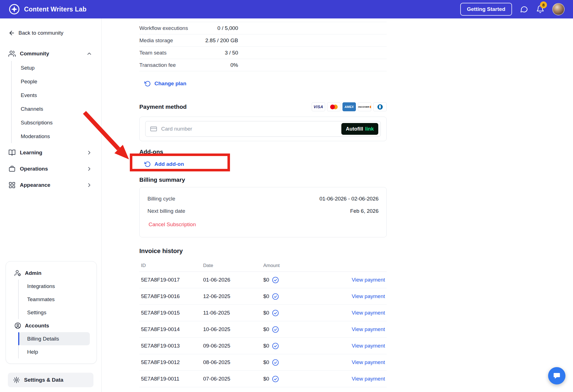  What do you see at coordinates (56, 313) in the screenshot?
I see `sidebar-item-settings: Settings` at bounding box center [56, 313].